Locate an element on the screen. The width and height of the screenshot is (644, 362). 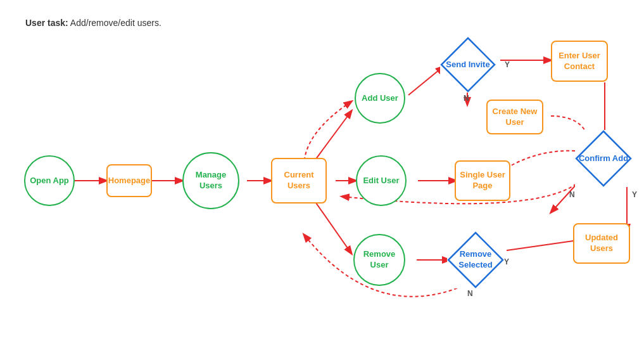
send-invite-y-label: Y is located at coordinates (507, 65).